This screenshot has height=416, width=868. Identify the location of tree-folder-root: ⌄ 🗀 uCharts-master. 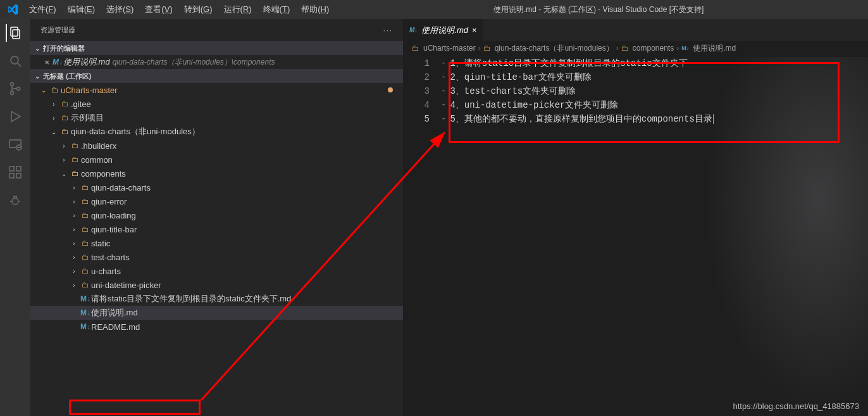
(216, 90).